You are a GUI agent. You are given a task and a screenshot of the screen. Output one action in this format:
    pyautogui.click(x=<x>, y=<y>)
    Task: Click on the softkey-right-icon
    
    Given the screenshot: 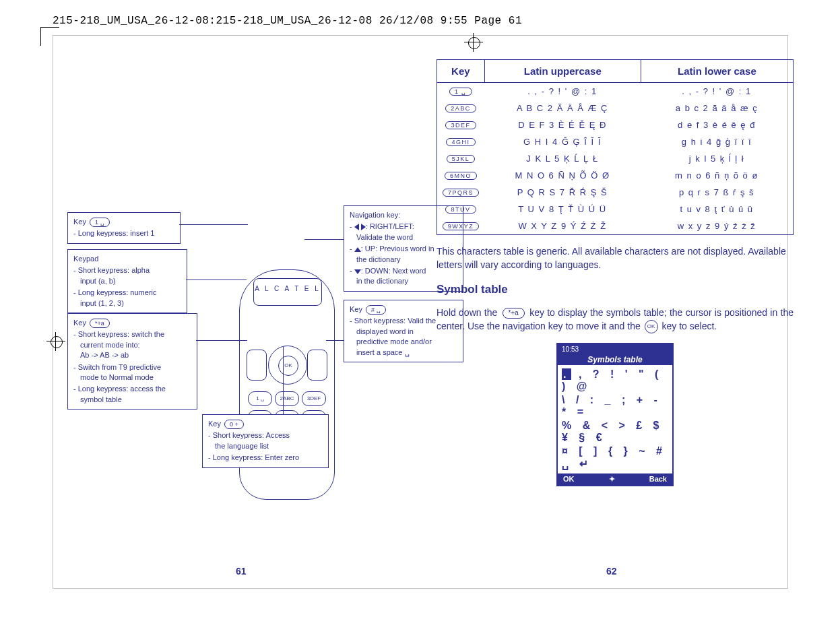 What is the action you would take?
    pyautogui.click(x=317, y=365)
    